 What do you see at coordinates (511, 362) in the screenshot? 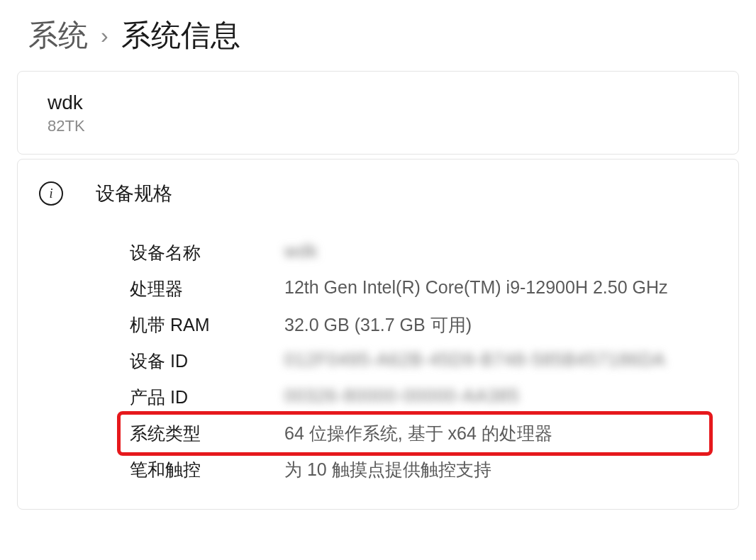
I see `spec-value: 012F0495-A62B-45D9-B748-585B457186DA` at bounding box center [511, 362].